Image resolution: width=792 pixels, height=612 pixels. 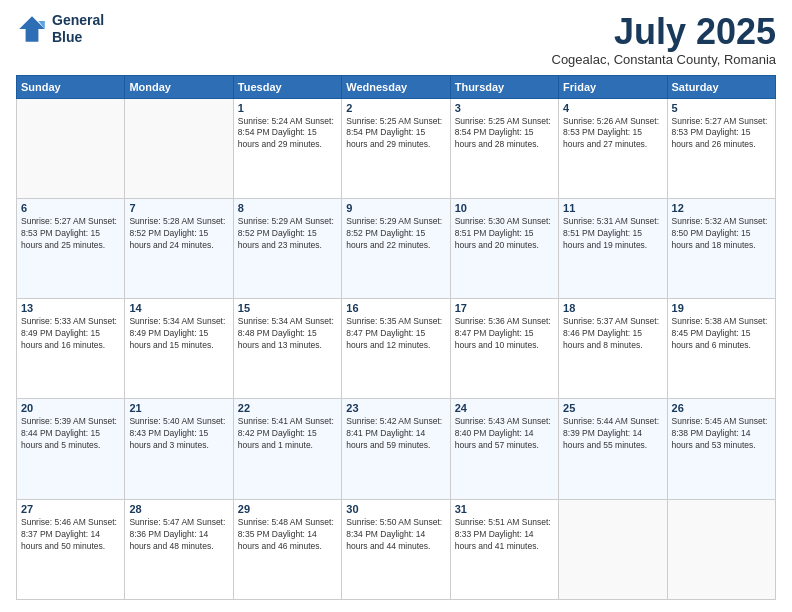 What do you see at coordinates (396, 40) in the screenshot?
I see `header: General Blue July 2025 Cogealac, Constan…` at bounding box center [396, 40].